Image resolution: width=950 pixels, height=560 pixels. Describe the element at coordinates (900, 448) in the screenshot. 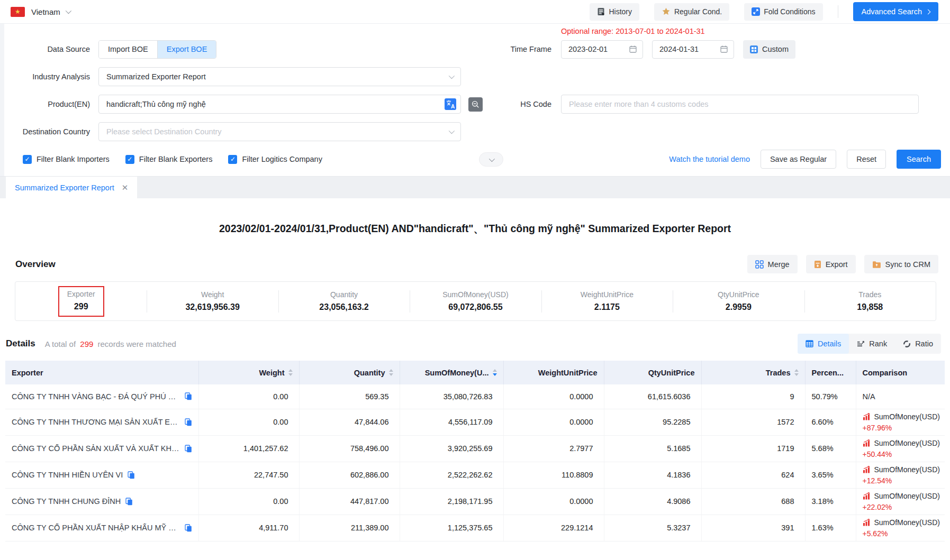

I see `comparison-cell: SumOfMoney(USD) +50.44%` at that location.